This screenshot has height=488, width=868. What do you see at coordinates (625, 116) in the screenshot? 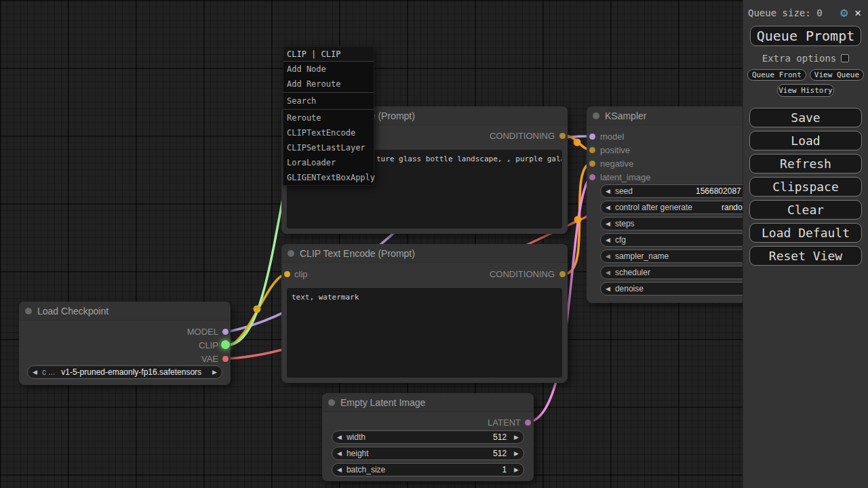
I see `node-title-label: KSampler` at bounding box center [625, 116].